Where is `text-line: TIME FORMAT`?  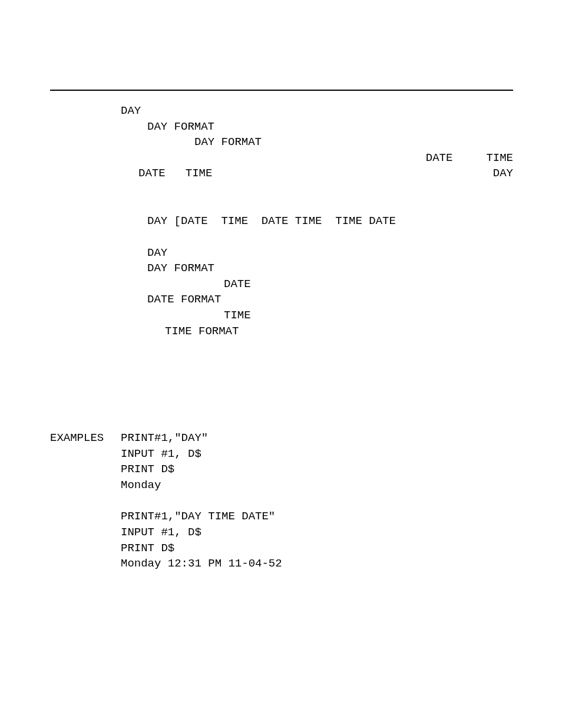
text-line: TIME FORMAT is located at coordinates (339, 331).